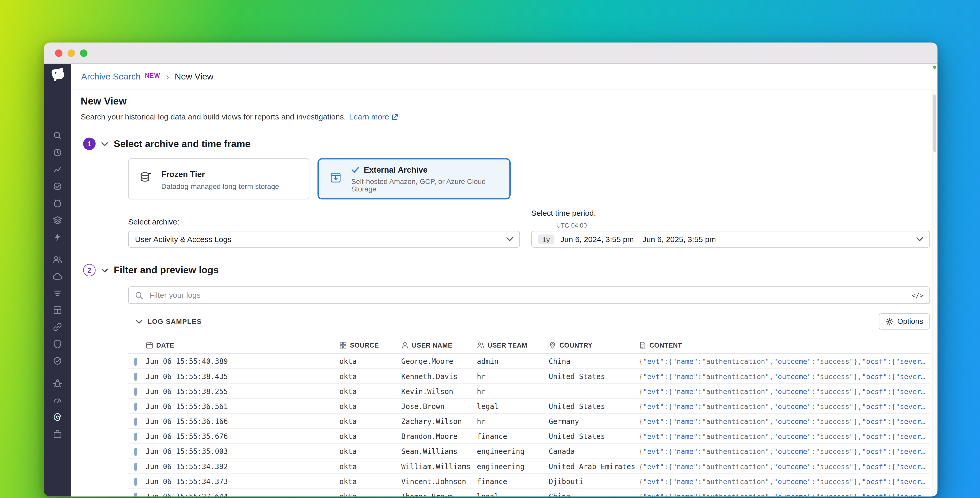  Describe the element at coordinates (594, 436) in the screenshot. I see `cell-country: United States` at that location.